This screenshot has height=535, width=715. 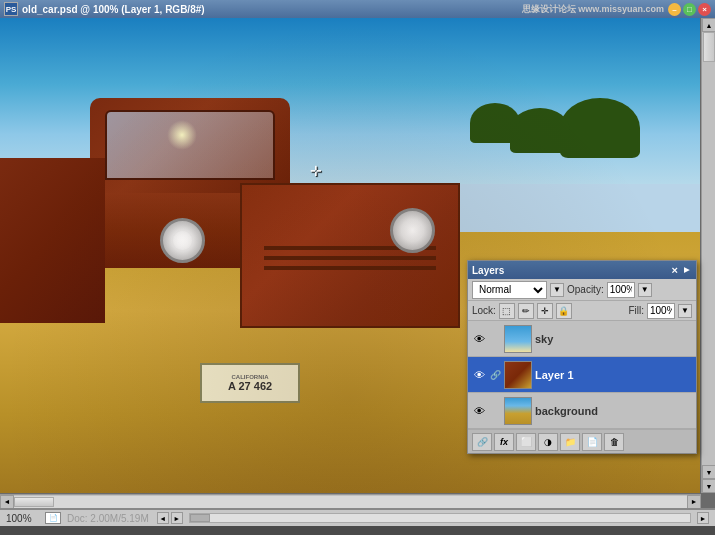 What do you see at coordinates (614, 339) in the screenshot?
I see `layer-name-sky: sky` at bounding box center [614, 339].